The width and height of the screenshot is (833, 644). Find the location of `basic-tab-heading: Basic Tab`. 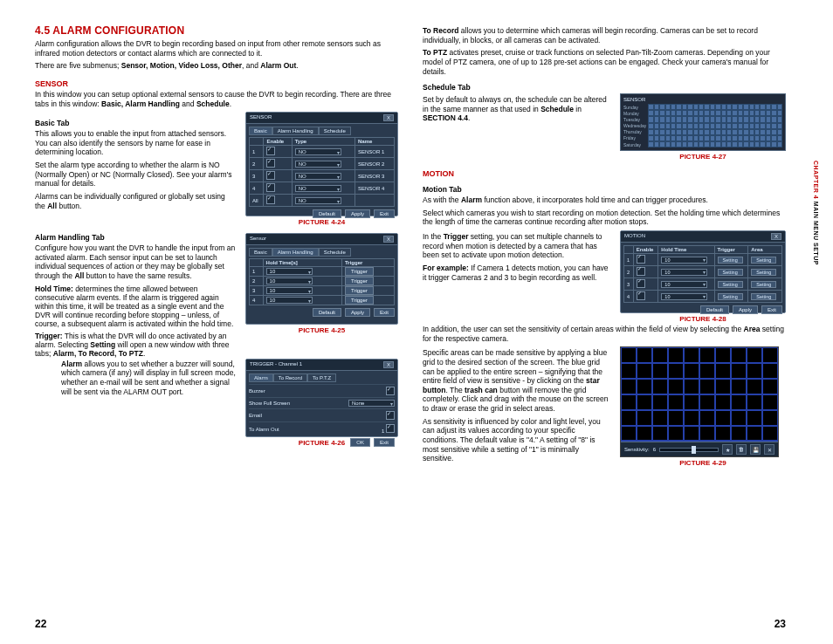

basic-tab-heading: Basic Tab is located at coordinates (136, 123).